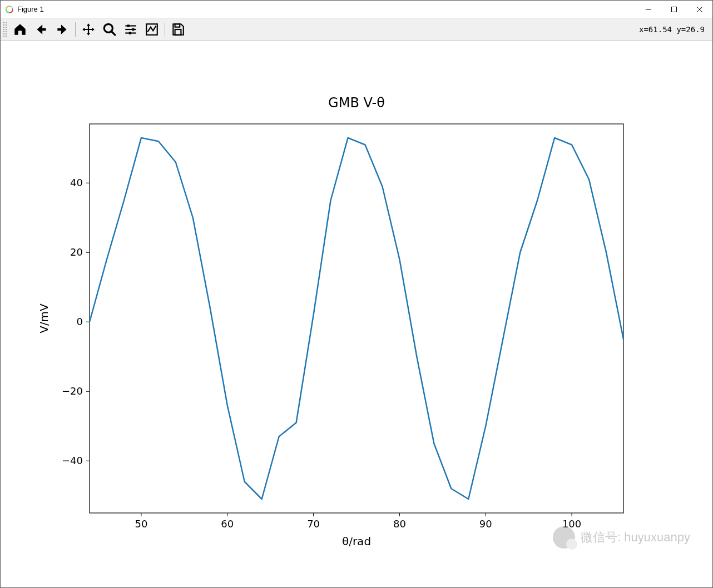  I want to click on titlebar: Figure 1, so click(356, 9).